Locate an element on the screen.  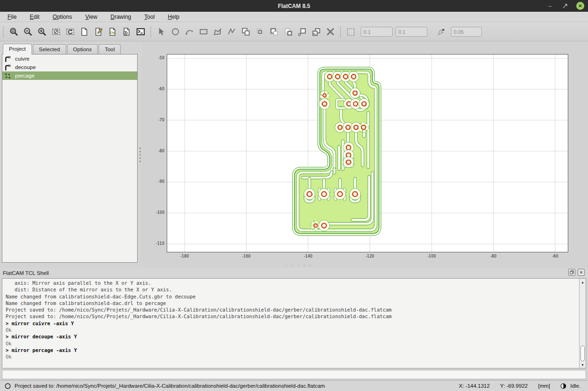
y-tick-label: -90 is located at coordinates (155, 181).